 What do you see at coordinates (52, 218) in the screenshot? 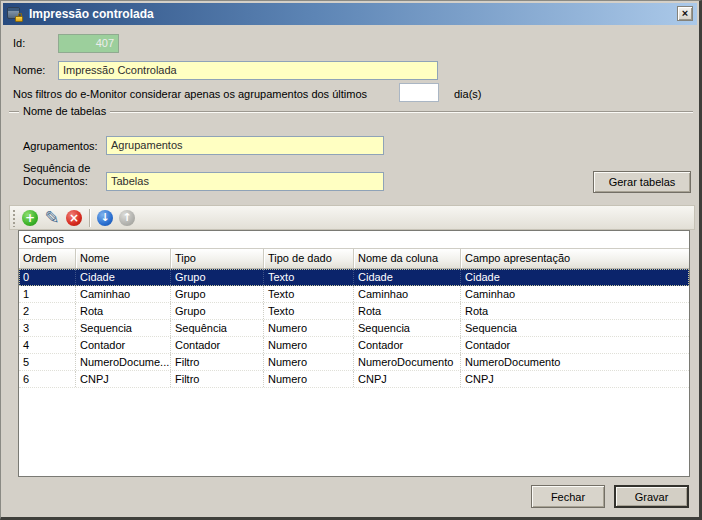
I see `edit-icon: ✎` at bounding box center [52, 218].